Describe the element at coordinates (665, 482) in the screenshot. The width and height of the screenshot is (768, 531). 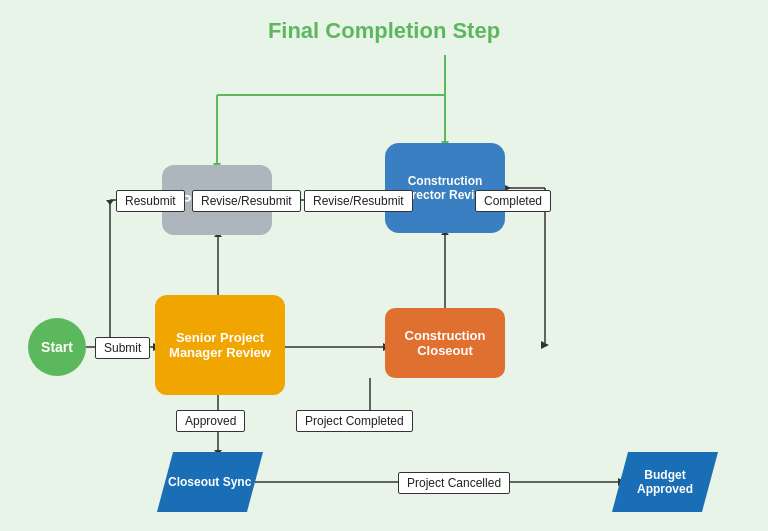
I see `budget-approved-node: Budget Approved` at that location.